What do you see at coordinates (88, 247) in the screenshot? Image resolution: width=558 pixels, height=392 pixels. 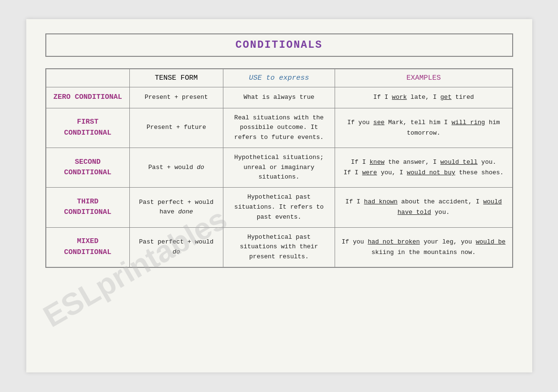 I see `conditional-name: MIXED CONDITIONAL` at bounding box center [88, 247].